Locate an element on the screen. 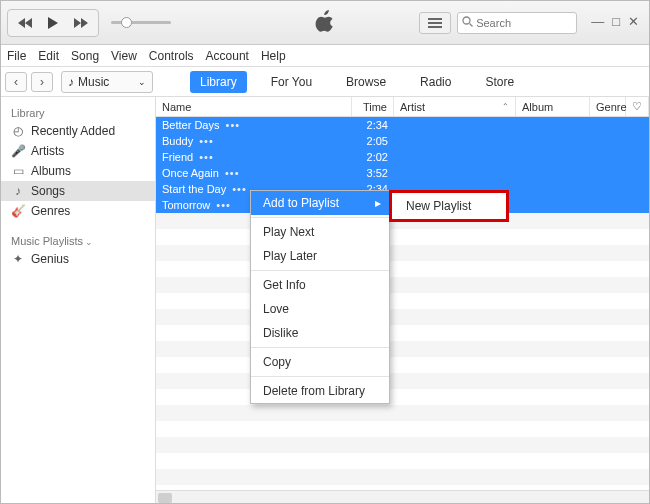 The height and width of the screenshot is (504, 650). apple-logo-icon is located at coordinates (325, 22).